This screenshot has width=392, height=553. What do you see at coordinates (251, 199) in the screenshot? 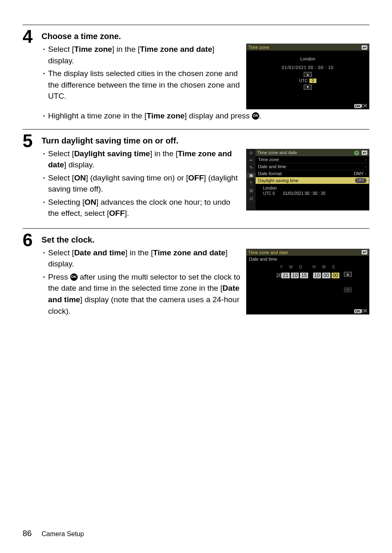
I see `recent-icon: ⇄` at bounding box center [251, 199].